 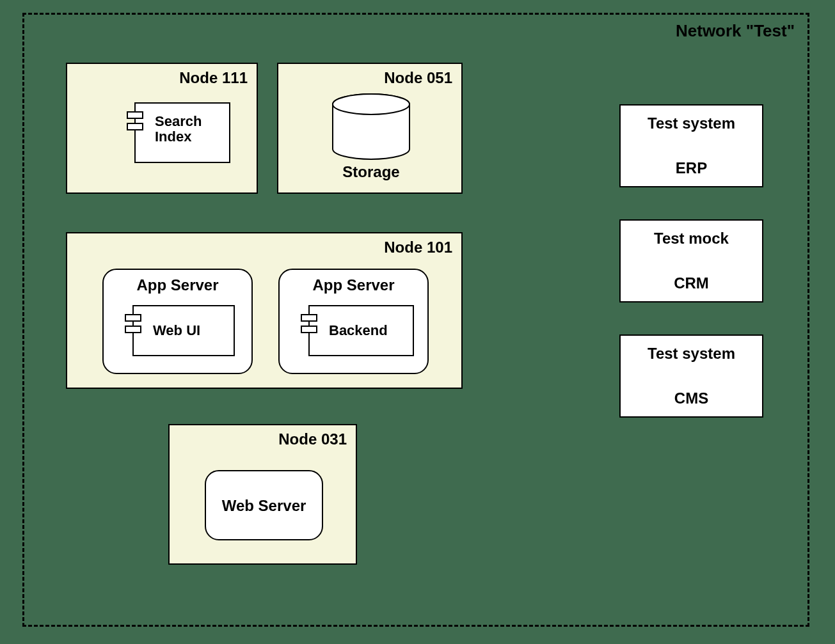 I want to click on app-server-1: App Server Web UI, so click(x=178, y=321).